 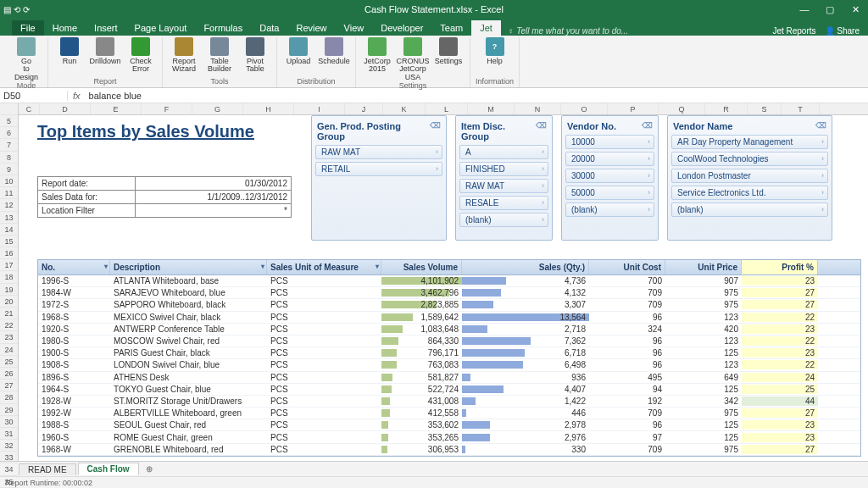 What do you see at coordinates (504, 203) in the screenshot?
I see `slicer-item: RESALE` at bounding box center [504, 203].